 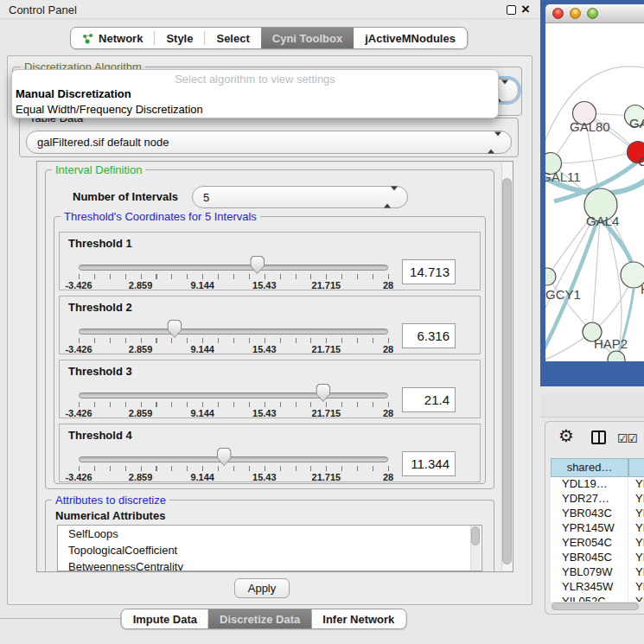 What do you see at coordinates (576, 14) in the screenshot?
I see `minimize-traffic-light-icon` at bounding box center [576, 14].